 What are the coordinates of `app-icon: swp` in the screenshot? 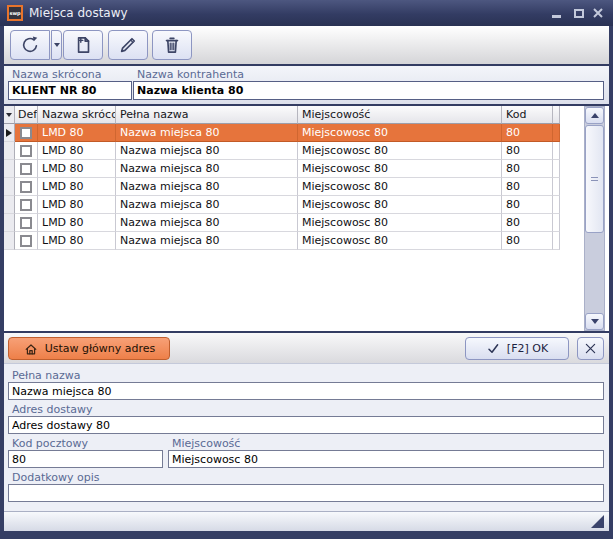 It's located at (15, 13).